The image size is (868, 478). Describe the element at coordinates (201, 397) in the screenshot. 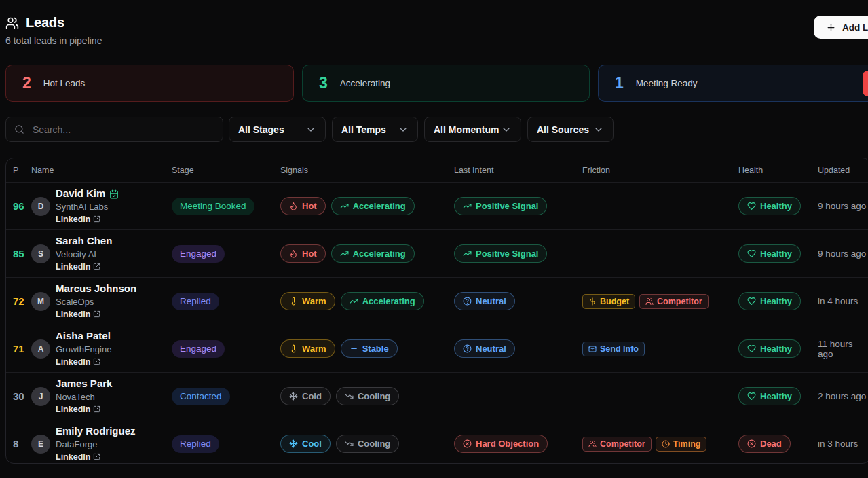

I see `stage-badge-label: Contacted` at that location.